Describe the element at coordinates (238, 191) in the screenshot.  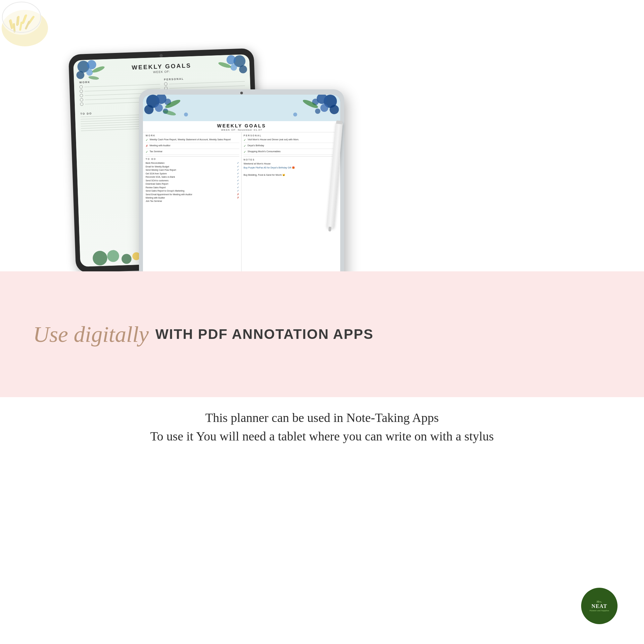
I see `todo-9-check: ✓` at that location.